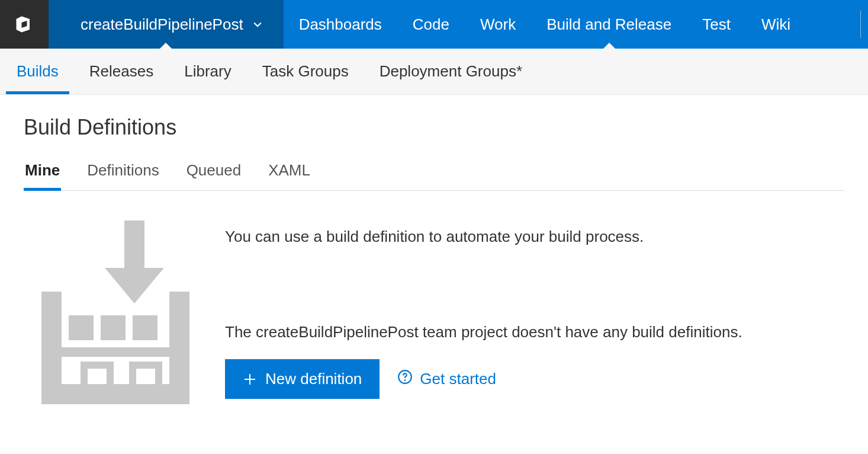  I want to click on chevron-down-icon, so click(258, 24).